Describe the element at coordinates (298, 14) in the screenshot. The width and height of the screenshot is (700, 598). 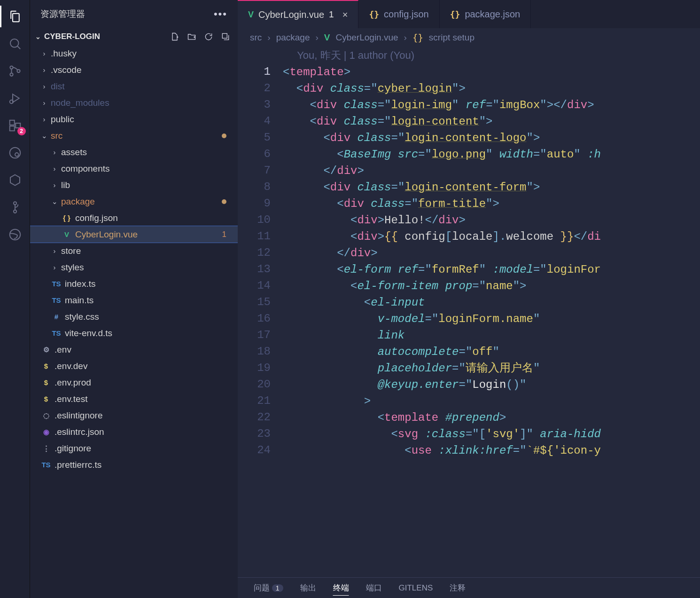
I see `tab-CyberLogin-vue: VCyberLogin.vue1×` at that location.